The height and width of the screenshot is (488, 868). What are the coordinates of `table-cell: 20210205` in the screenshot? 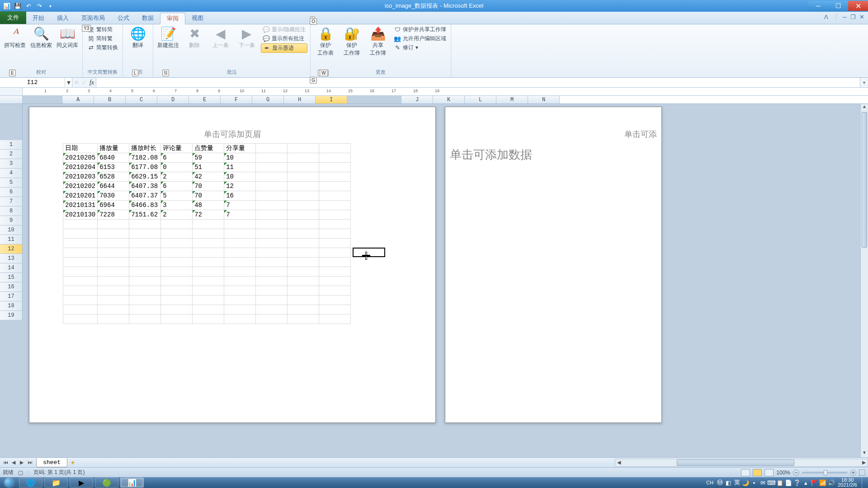 It's located at (80, 158).